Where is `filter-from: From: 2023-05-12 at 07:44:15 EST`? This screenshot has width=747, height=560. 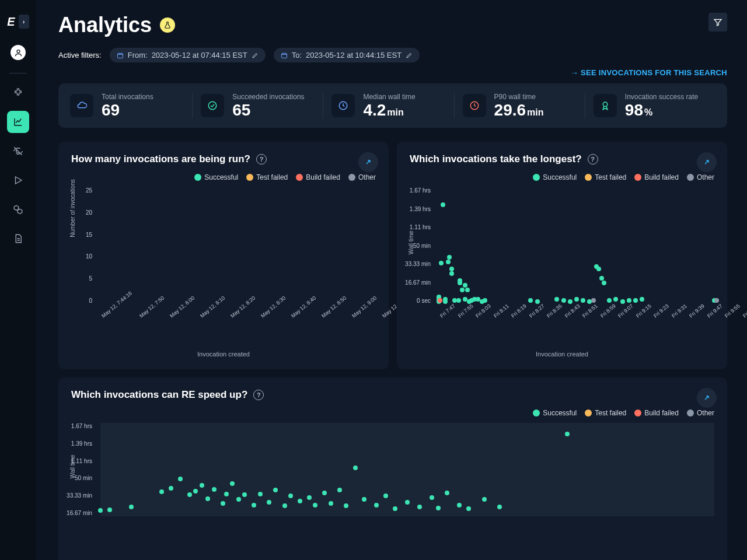 filter-from: From: 2023-05-12 at 07:44:15 EST is located at coordinates (188, 55).